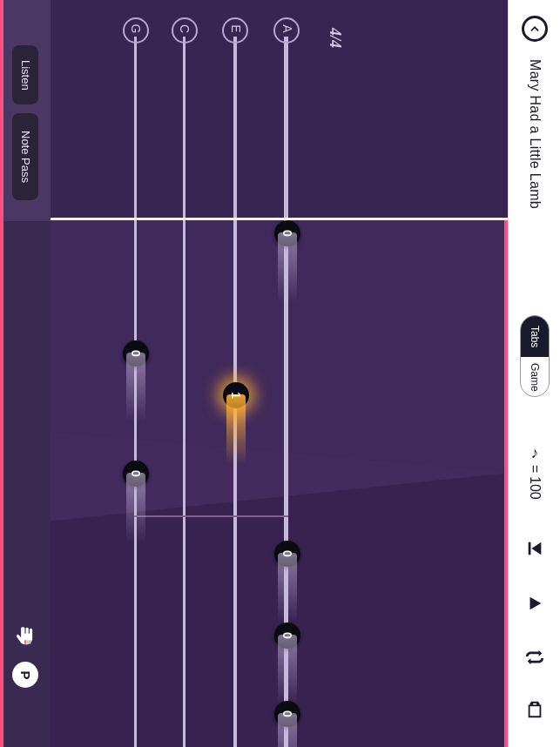 This screenshot has height=747, width=560. I want to click on string-label-g: G, so click(136, 29).